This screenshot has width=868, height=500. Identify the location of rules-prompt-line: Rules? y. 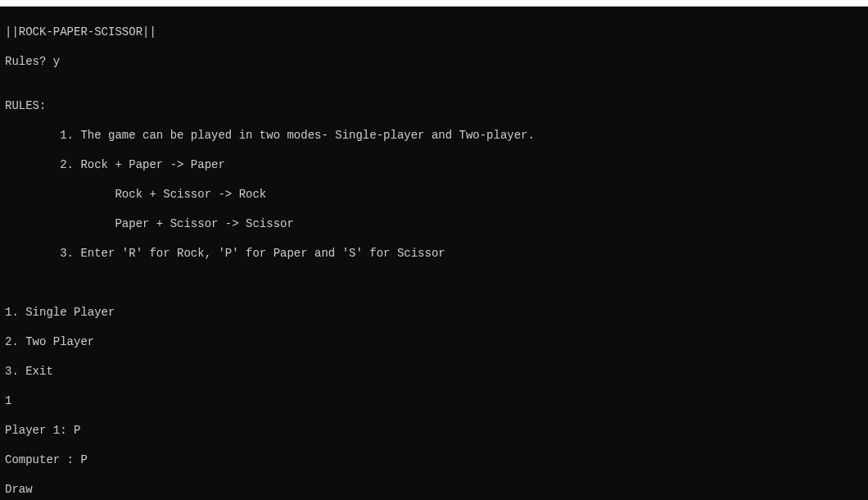
(434, 61).